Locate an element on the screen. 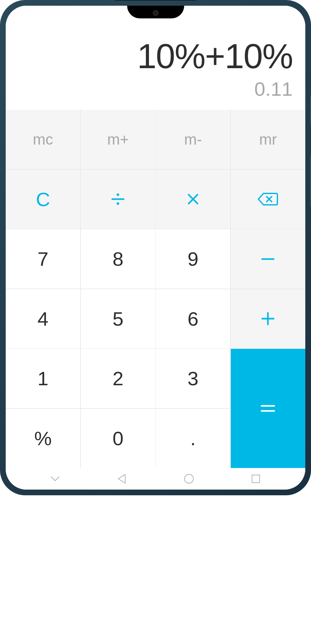 This screenshot has width=311, height=644. digit-7-button: 7 is located at coordinates (43, 259).